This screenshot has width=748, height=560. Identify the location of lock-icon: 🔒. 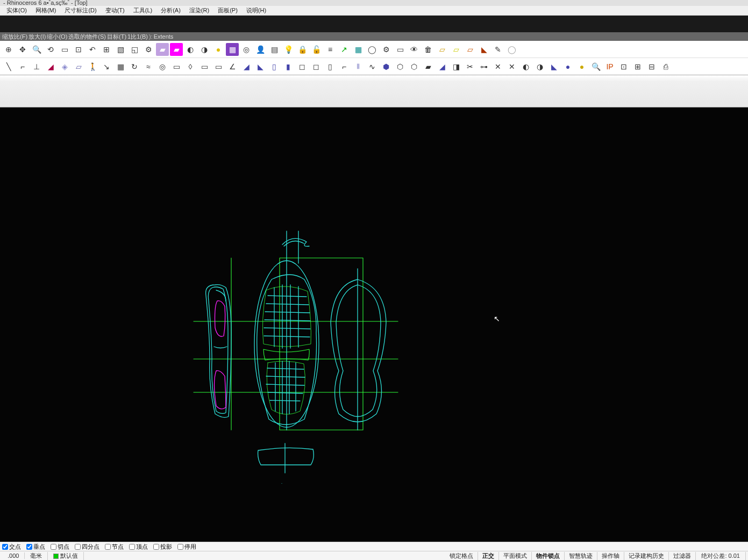
(302, 49).